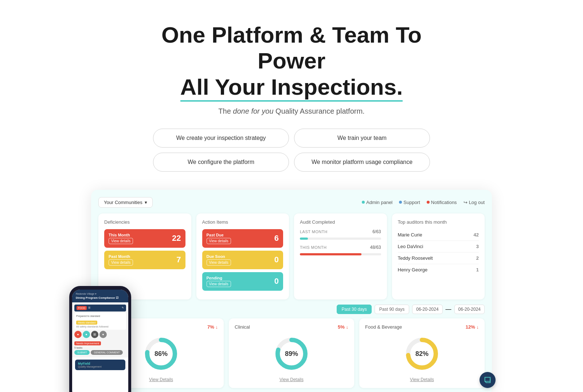 This screenshot has width=583, height=392. I want to click on auditor-row: Henry George1, so click(439, 270).